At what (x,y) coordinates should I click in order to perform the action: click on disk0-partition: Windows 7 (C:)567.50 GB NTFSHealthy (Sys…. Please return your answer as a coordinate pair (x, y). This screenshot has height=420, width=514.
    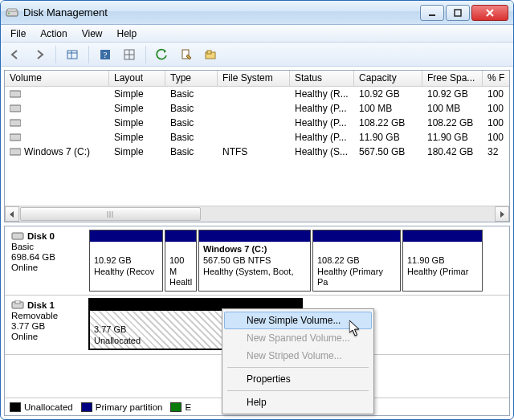
    Looking at the image, I should click on (255, 260).